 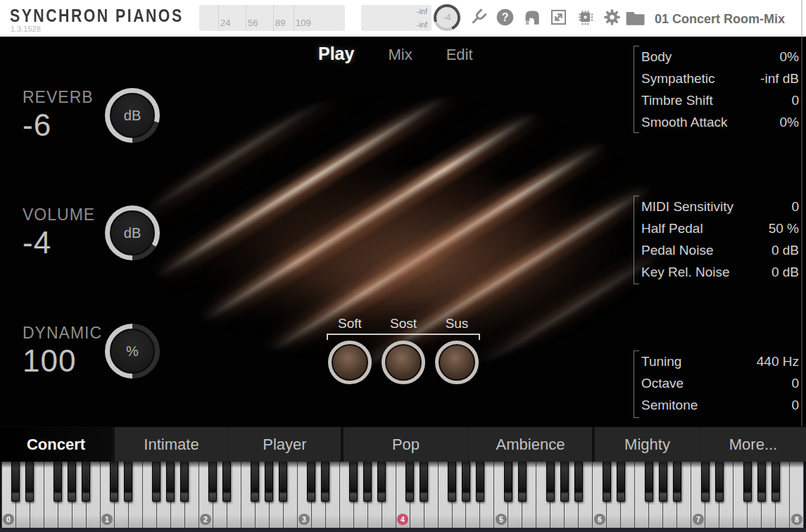 I want to click on piano-icon, so click(x=532, y=17).